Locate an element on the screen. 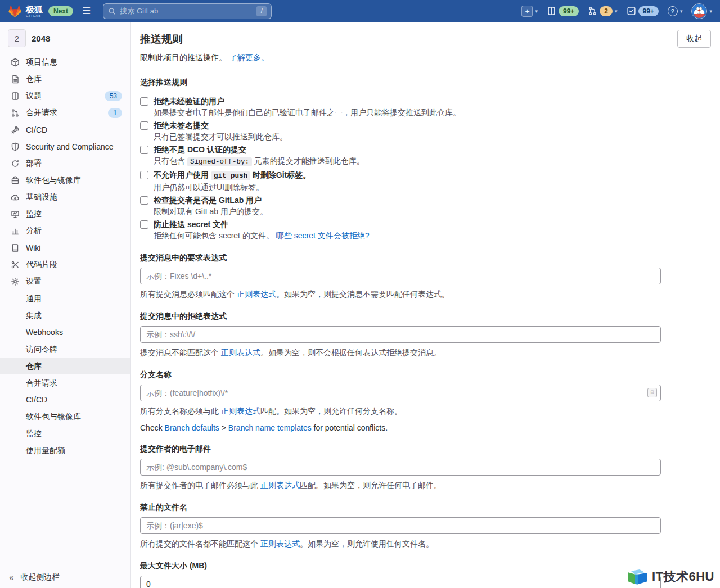  book-icon is located at coordinates (15, 248).